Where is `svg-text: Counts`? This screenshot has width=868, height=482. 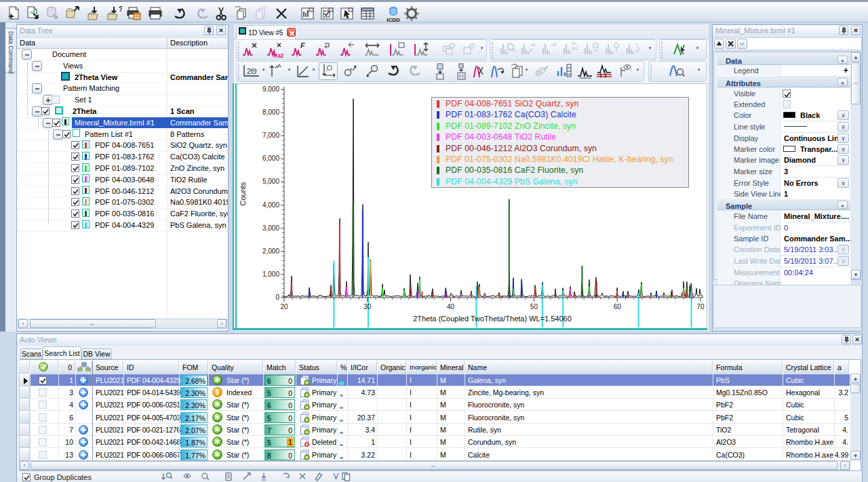
svg-text: Counts is located at coordinates (243, 194).